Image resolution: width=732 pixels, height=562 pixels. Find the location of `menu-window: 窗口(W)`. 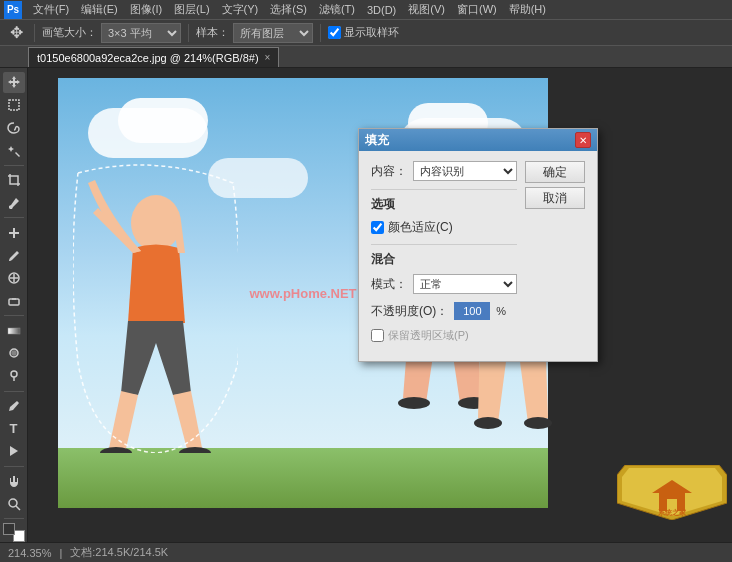

menu-window: 窗口(W) is located at coordinates (477, 10).